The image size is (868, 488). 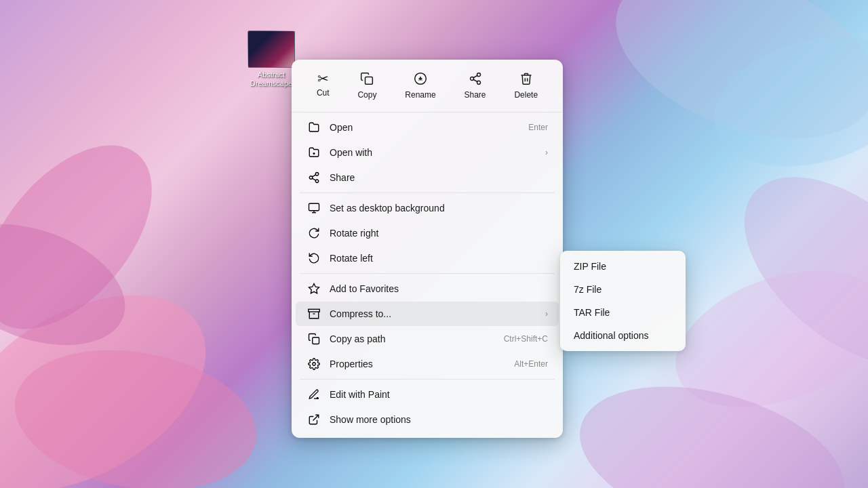 I want to click on share-menu-icon, so click(x=314, y=178).